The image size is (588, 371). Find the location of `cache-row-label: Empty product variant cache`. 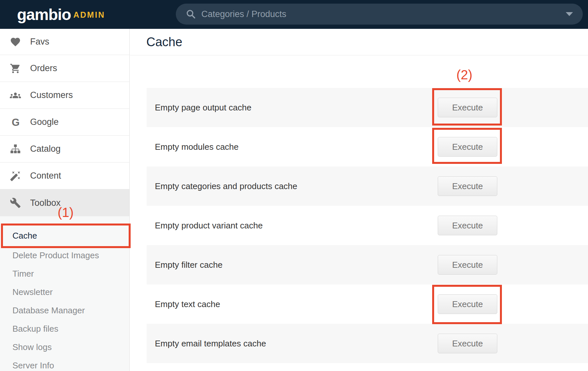

cache-row-label: Empty product variant cache is located at coordinates (205, 225).